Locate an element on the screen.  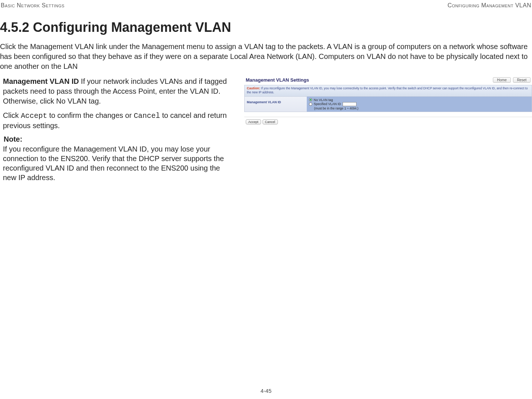
screenshot-header: Management VLAN Settings Home Reset is located at coordinates (388, 81).